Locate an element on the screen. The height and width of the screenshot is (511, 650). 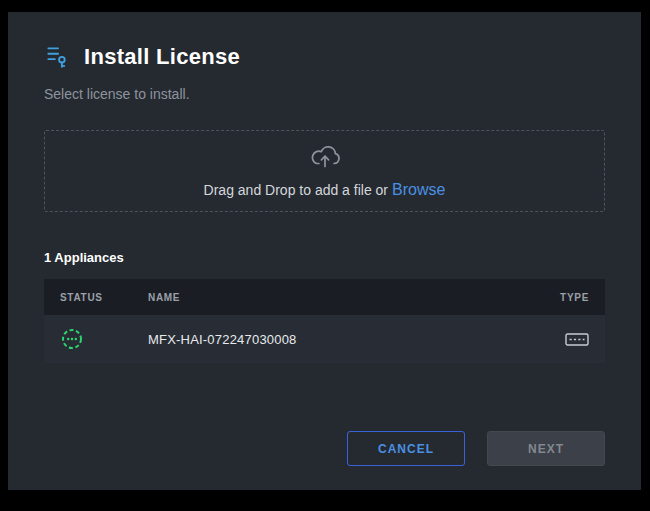
cancel-button: CANCEL is located at coordinates (406, 448).